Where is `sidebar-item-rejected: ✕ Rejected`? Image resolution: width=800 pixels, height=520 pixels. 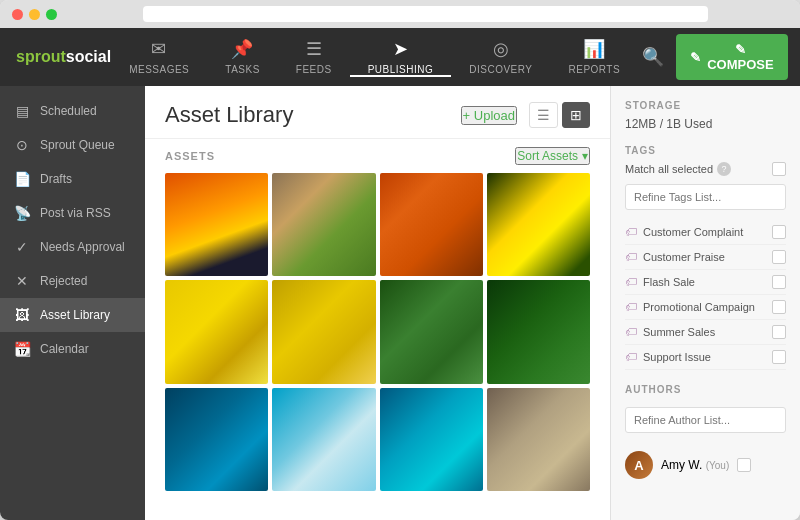 sidebar-item-rejected: ✕ Rejected is located at coordinates (72, 281).